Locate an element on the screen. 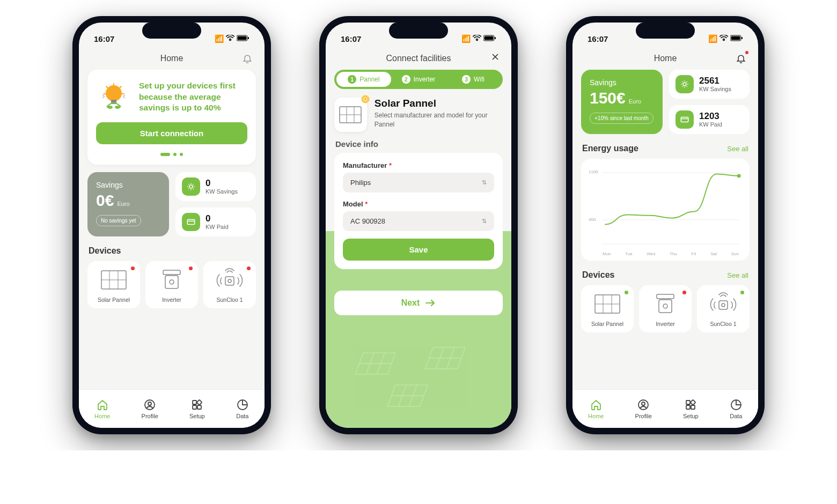 Image resolution: width=837 pixels, height=504 pixels. manufacturer-select: Philips ⇅ is located at coordinates (418, 182).